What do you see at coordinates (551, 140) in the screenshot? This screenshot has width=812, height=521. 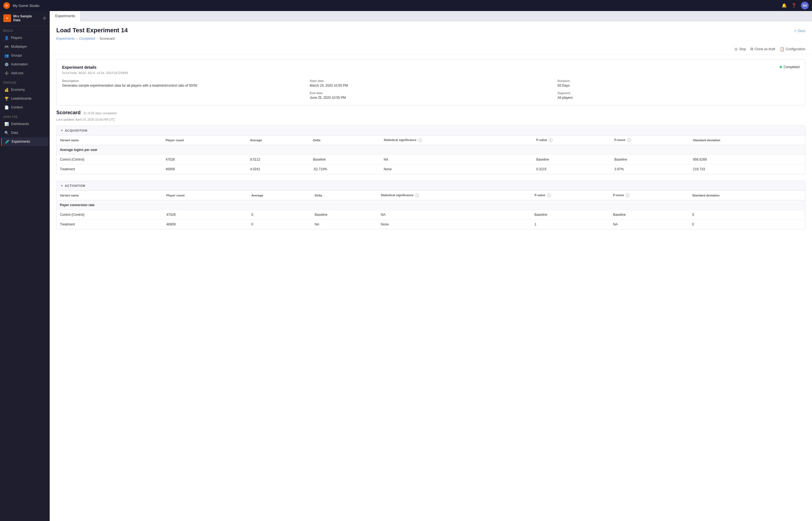 I see `p-value-info-icon: i` at bounding box center [551, 140].